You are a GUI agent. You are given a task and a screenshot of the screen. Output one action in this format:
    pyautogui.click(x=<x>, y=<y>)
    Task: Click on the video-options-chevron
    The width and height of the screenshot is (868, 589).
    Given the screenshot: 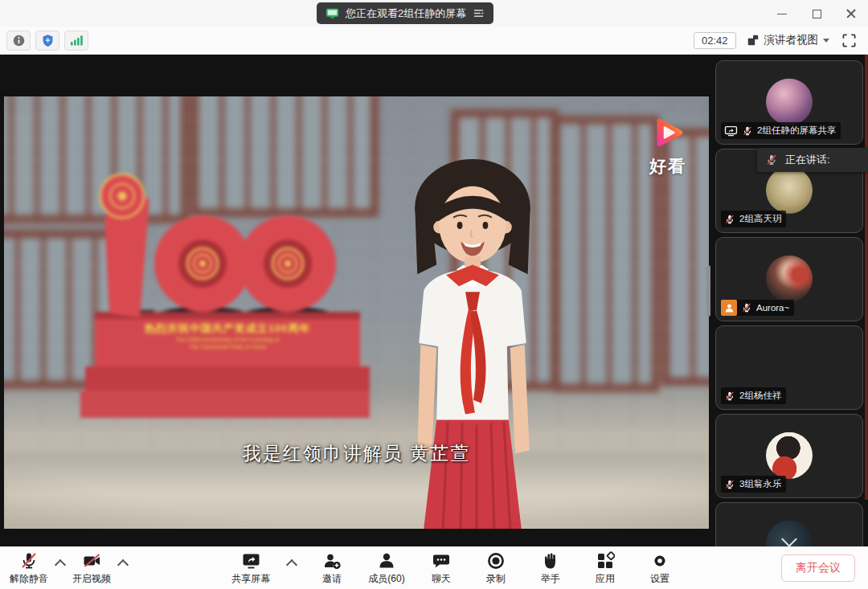 What is the action you would take?
    pyautogui.click(x=123, y=565)
    